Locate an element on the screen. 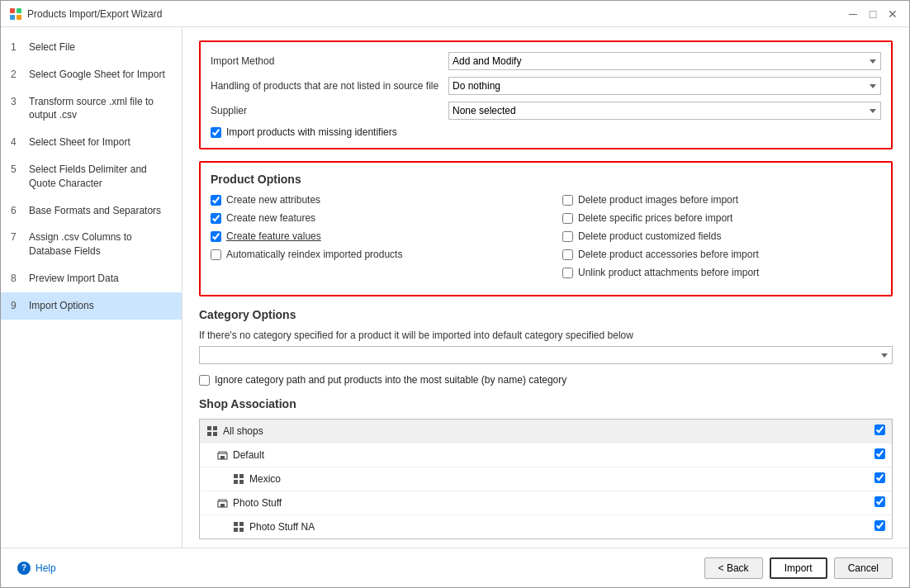 The image size is (910, 588). unlink-attachments-label: Unlink product attachments before import is located at coordinates (669, 273).